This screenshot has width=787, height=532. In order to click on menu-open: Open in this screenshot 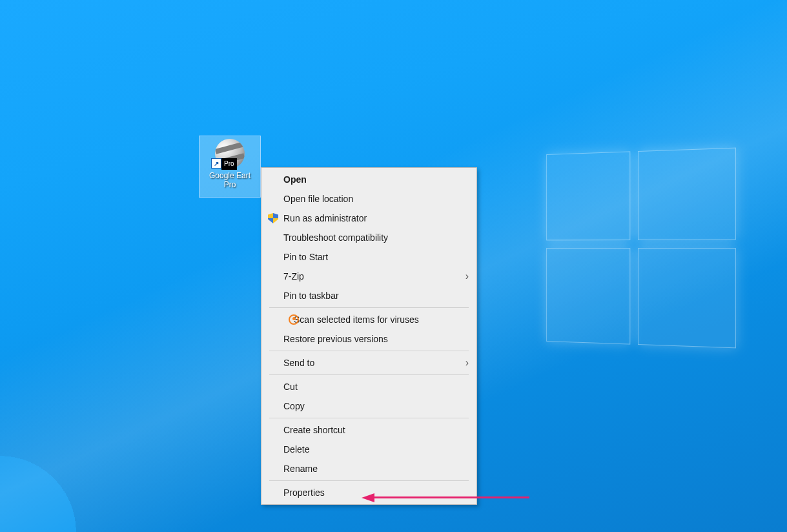, I will do `click(369, 179)`.